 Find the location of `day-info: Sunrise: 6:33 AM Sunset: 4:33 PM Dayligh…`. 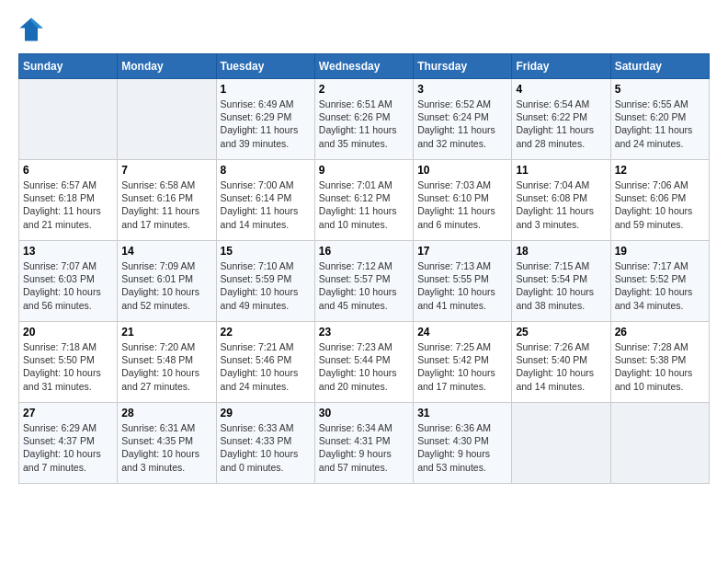

day-info: Sunrise: 6:33 AM Sunset: 4:33 PM Dayligh… is located at coordinates (266, 447).